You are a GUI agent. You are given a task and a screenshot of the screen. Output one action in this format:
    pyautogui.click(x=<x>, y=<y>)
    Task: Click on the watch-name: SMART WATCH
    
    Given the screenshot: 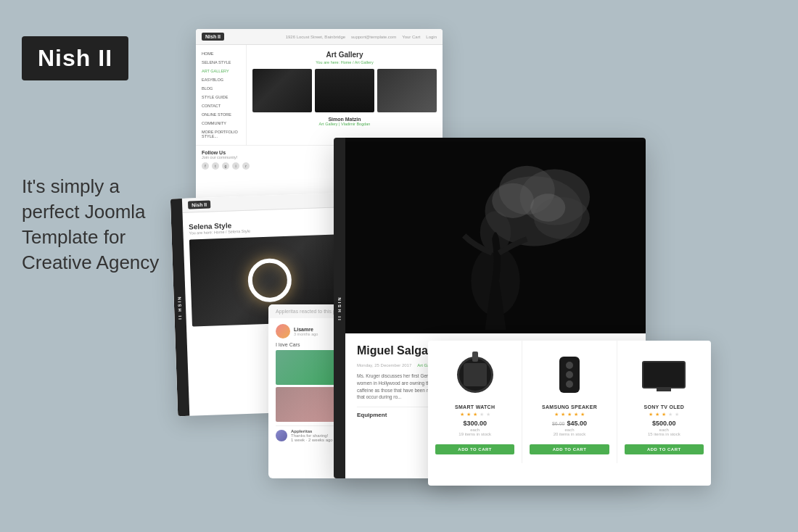 What is the action you would take?
    pyautogui.click(x=474, y=407)
    